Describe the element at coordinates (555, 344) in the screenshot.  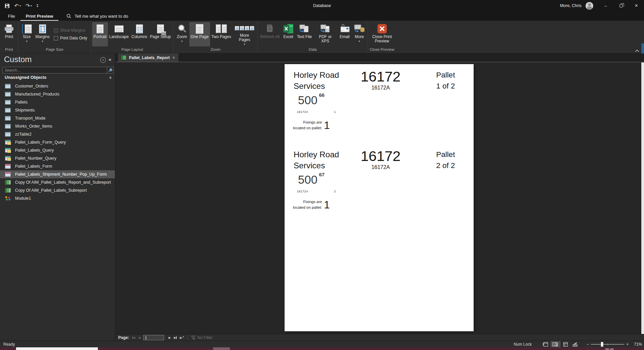
I see `print-preview-view-icon` at that location.